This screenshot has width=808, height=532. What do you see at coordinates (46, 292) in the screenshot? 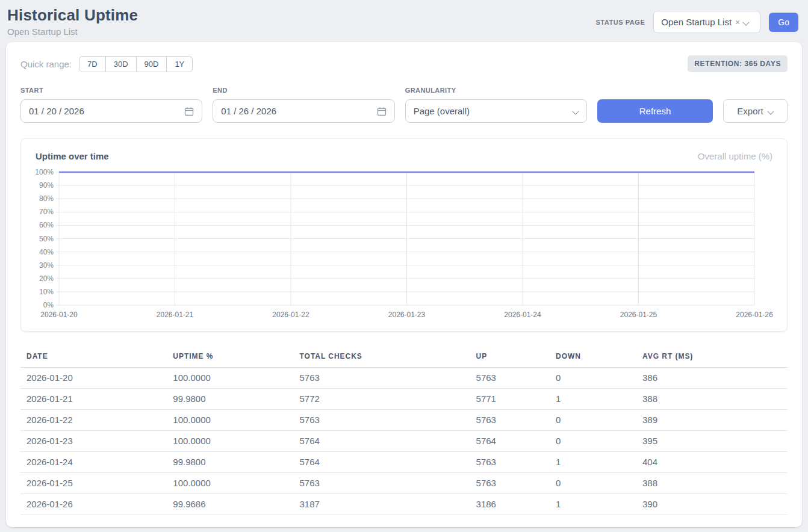
I see `svg-text: 10%` at bounding box center [46, 292].